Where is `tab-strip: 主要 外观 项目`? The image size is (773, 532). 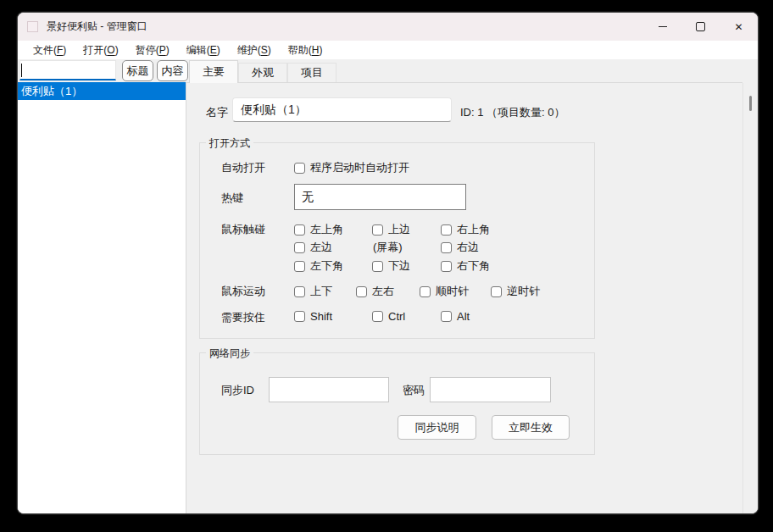
tab-strip: 主要 外观 项目 is located at coordinates (464, 71).